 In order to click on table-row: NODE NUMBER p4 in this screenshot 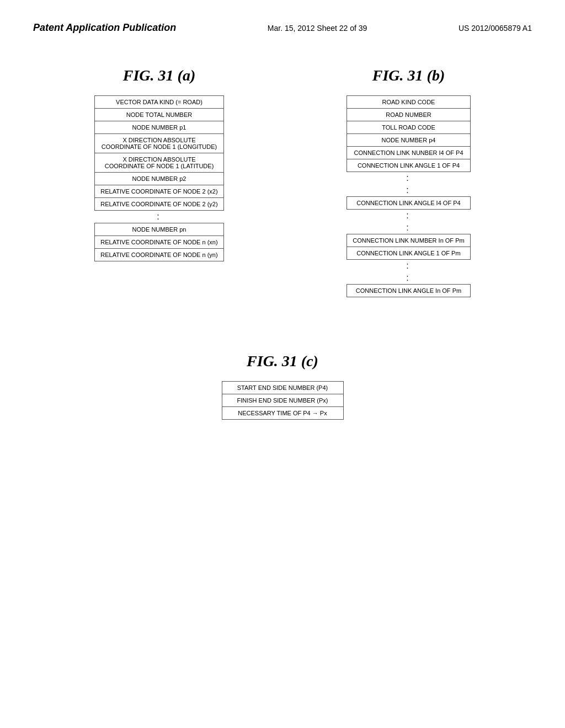, I will do `click(408, 140)`.